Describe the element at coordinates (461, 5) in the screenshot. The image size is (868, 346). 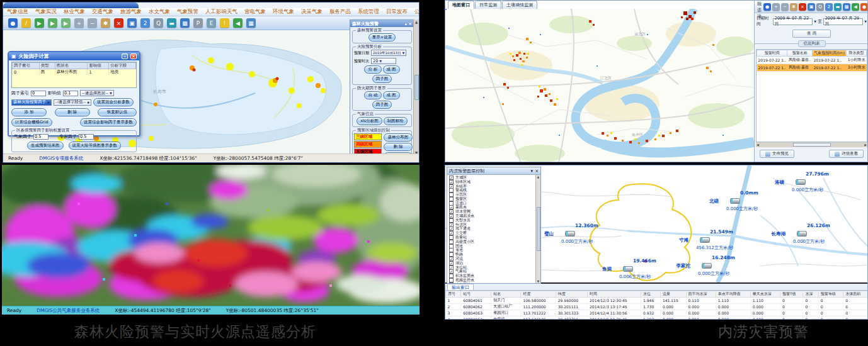
I see `tab: 地图窗口` at that location.